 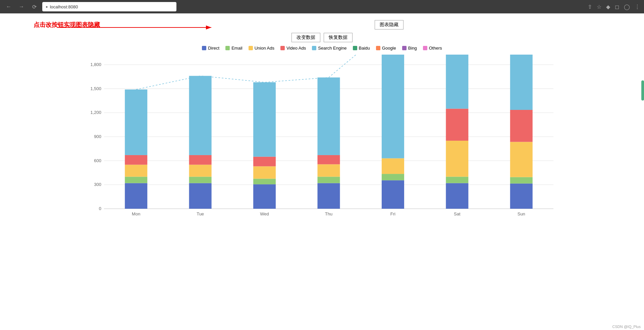 I want to click on legend: DirectEmailUnion AdsVideo AdsSearch Engi…, so click(x=322, y=48).